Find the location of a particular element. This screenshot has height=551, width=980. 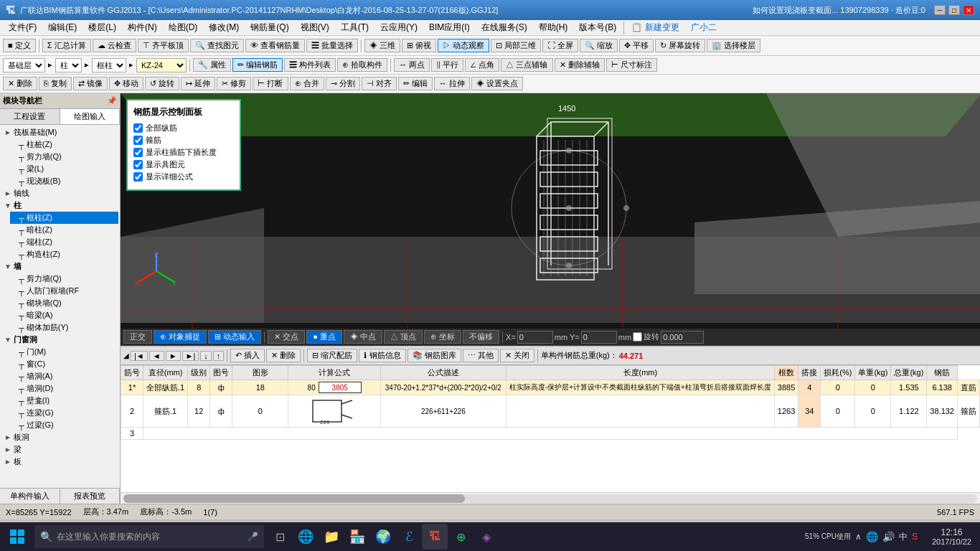

taskbar-icon-task-view: ⊡ is located at coordinates (280, 537).